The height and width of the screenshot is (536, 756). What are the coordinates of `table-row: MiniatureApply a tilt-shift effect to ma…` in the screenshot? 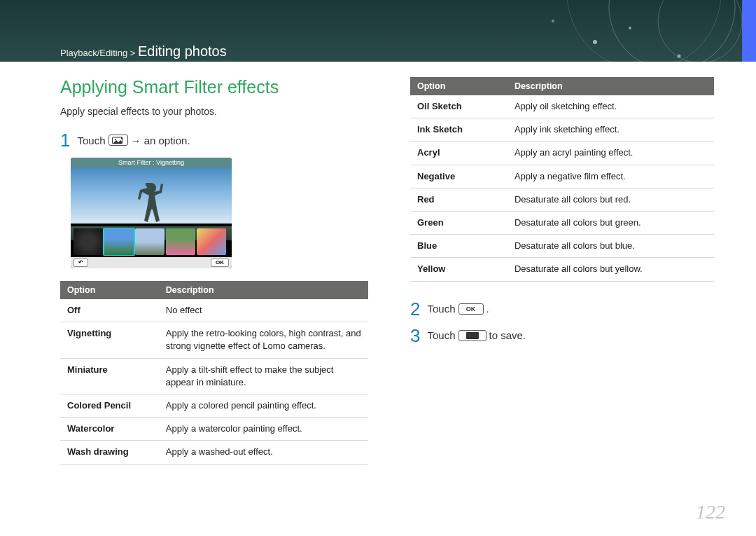 It's located at (214, 376).